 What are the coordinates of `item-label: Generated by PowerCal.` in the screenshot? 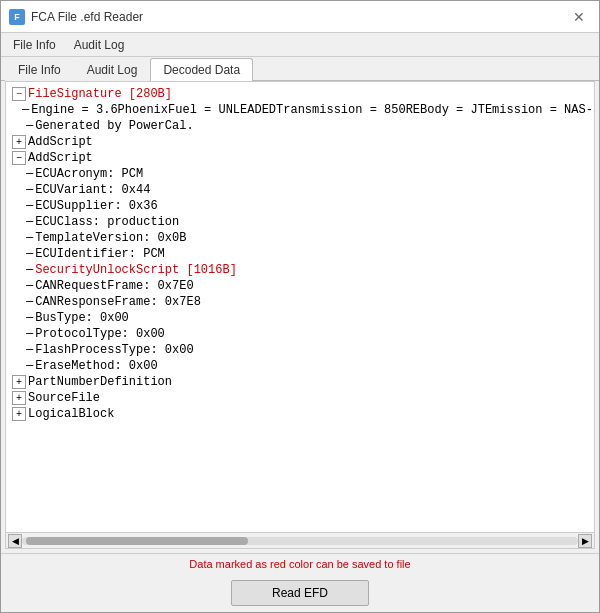 It's located at (114, 126).